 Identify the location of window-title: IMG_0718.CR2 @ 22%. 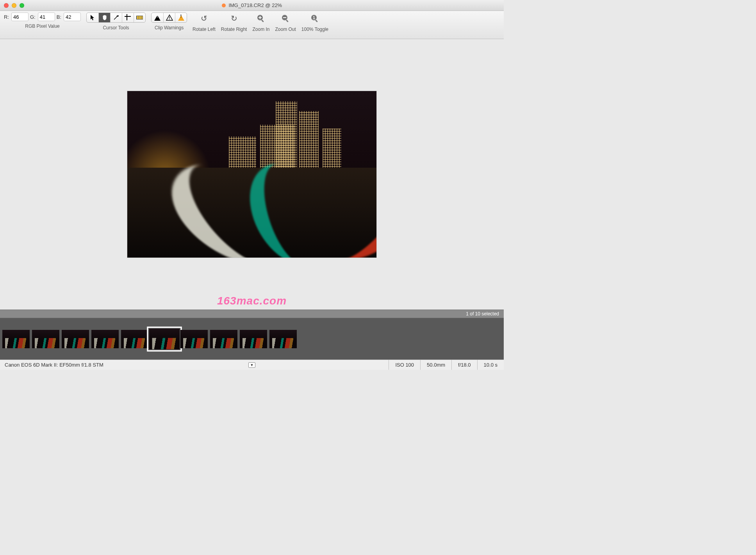
(252, 5).